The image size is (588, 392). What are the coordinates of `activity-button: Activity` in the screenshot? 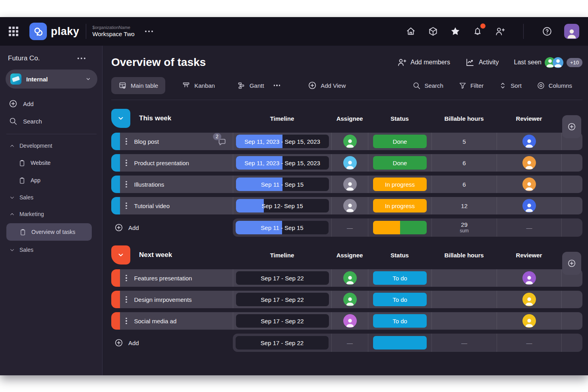 It's located at (482, 62).